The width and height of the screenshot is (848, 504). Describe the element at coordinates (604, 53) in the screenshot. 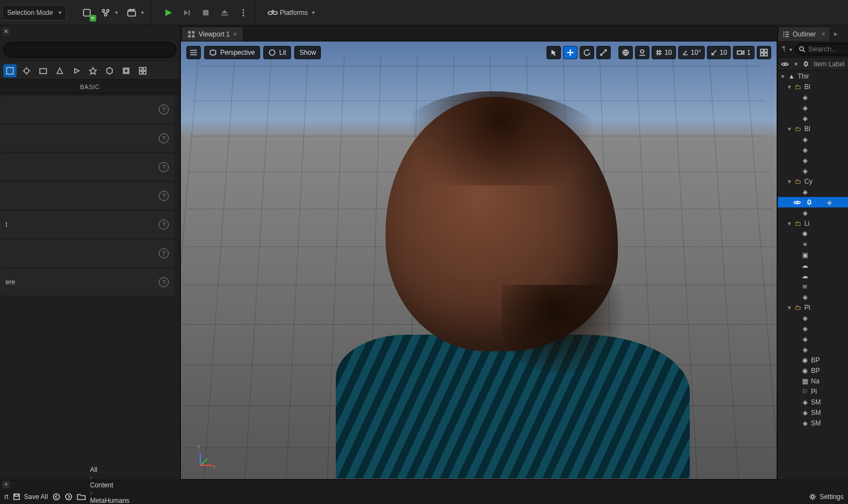

I see `scale-tool-button` at that location.